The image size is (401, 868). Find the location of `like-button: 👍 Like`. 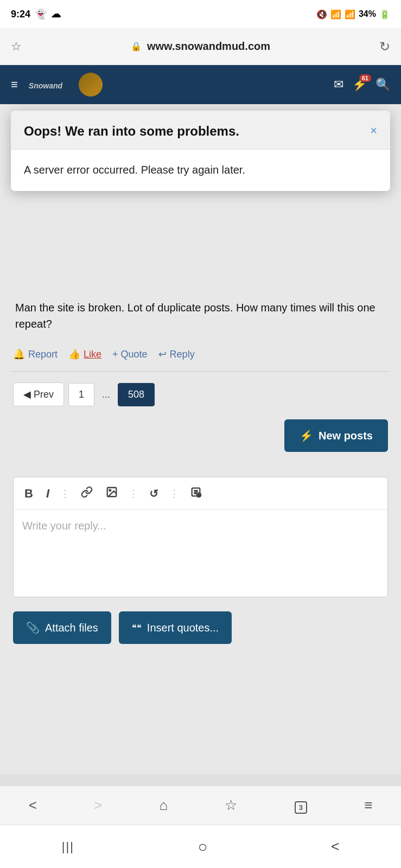

like-button: 👍 Like is located at coordinates (85, 354).